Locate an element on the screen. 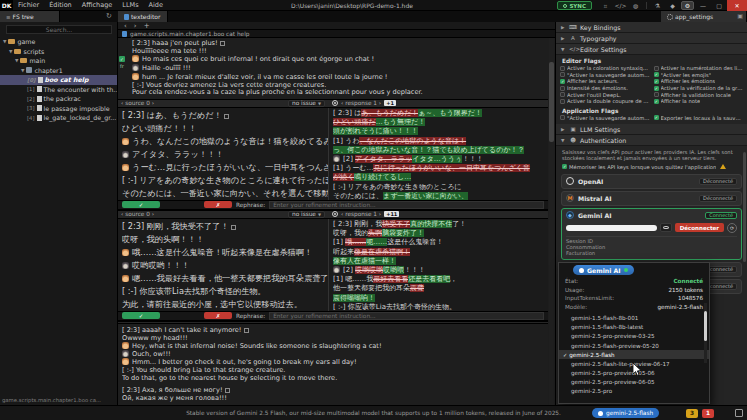 The height and width of the screenshot is (420, 747). tree-item-le-gate-locked-de-gr-: [4]le_gate_locked_de_gr... is located at coordinates (58, 118).